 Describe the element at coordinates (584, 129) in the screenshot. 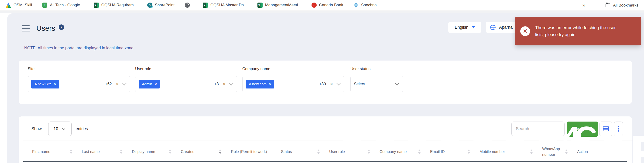

I see `add-user-label: Add user` at that location.